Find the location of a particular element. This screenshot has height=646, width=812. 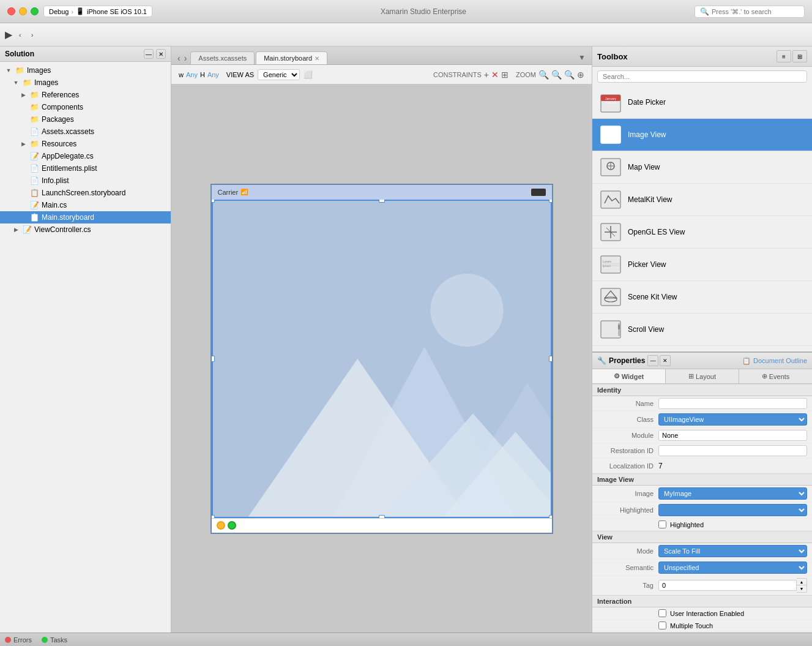

handle-top-right is located at coordinates (551, 201).